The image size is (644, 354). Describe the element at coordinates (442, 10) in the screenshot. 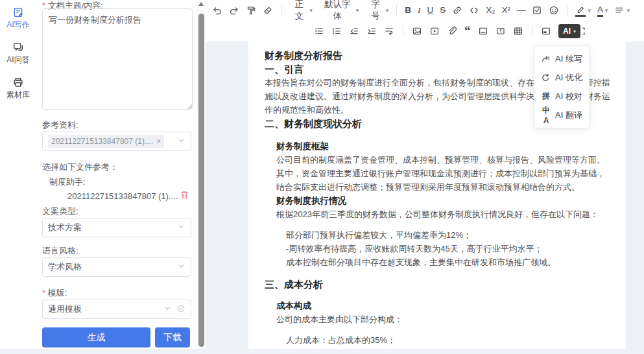

I see `strikethrough-button: S` at that location.